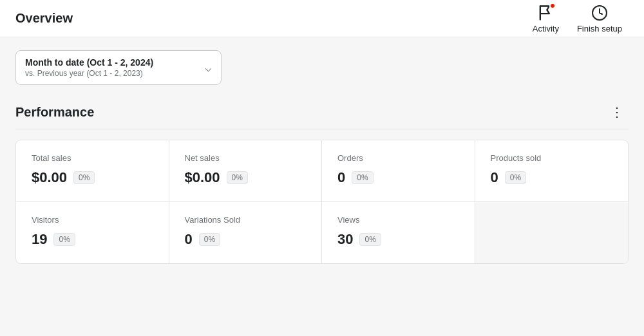 This screenshot has width=644, height=336. What do you see at coordinates (39, 239) in the screenshot?
I see `metric-value: 19` at bounding box center [39, 239].